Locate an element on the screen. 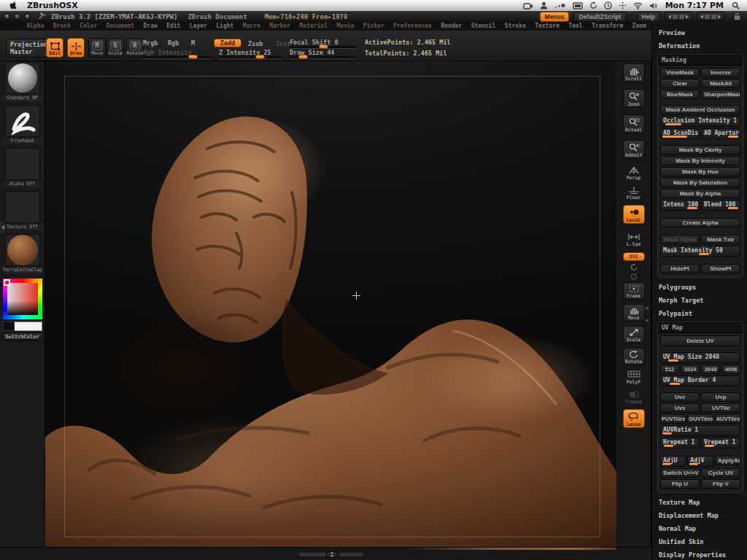  menu-draw: Draw is located at coordinates (150, 26).